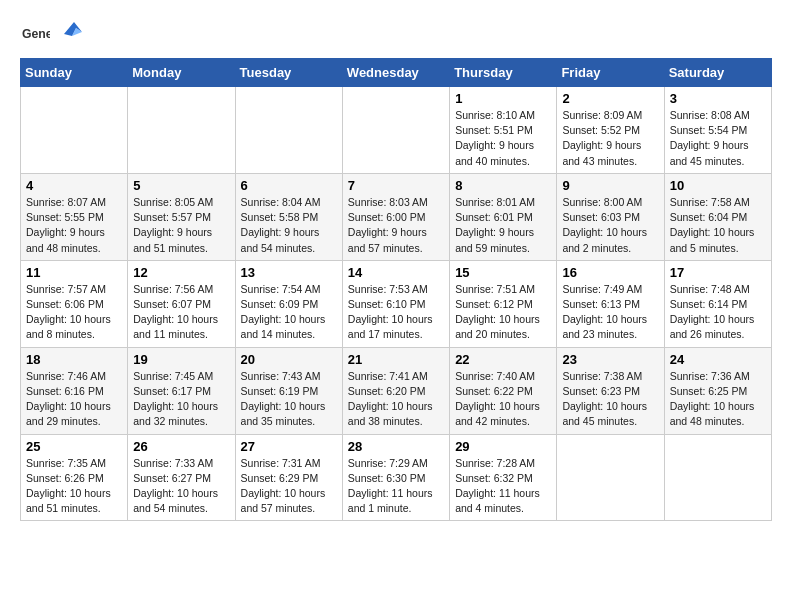 This screenshot has width=792, height=612. What do you see at coordinates (288, 216) in the screenshot?
I see `calendar-cell: 6Sunrise: 8:04 AMSunset: 5:58 PMDaylight…` at bounding box center [288, 216].